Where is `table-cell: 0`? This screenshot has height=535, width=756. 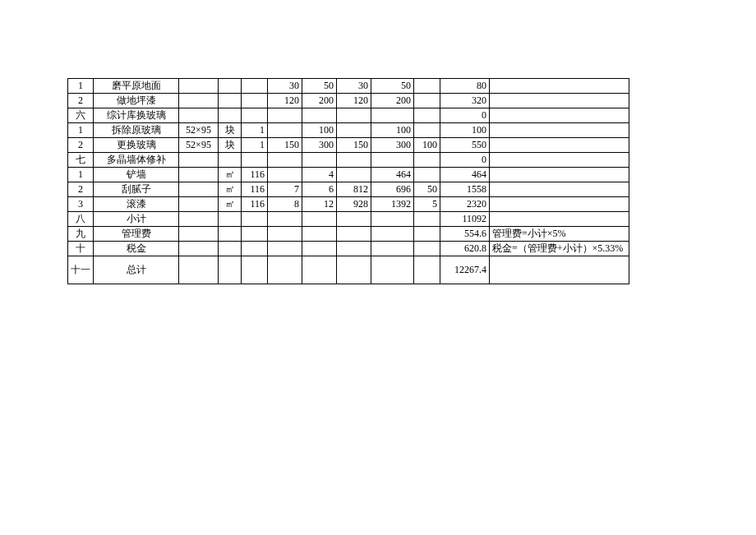
table-cell: 0 is located at coordinates (465, 116).